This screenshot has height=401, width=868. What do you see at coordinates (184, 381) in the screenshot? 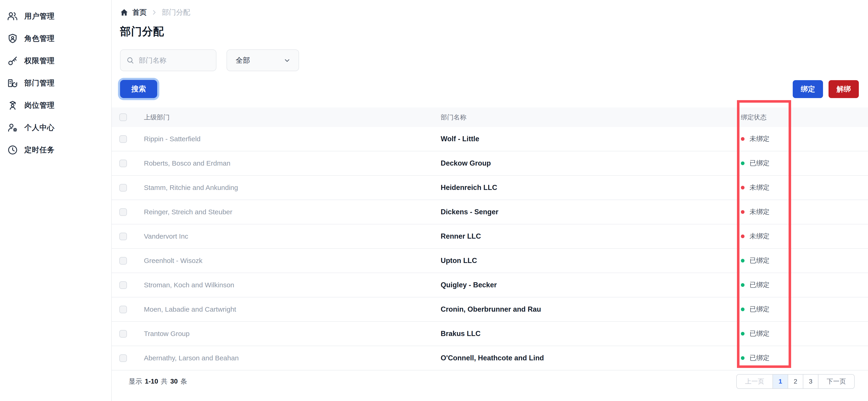
I see `summary-suffix: 条` at bounding box center [184, 381].